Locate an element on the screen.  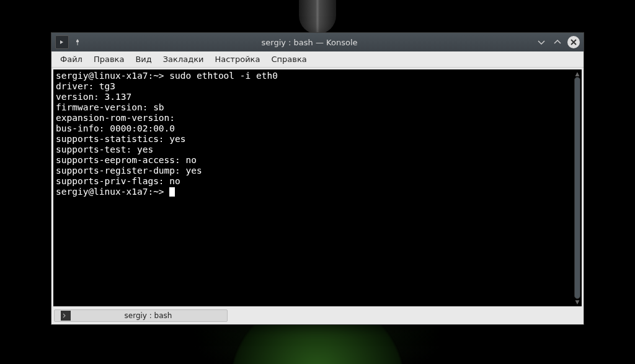
tab-session: sergiy : bash is located at coordinates (141, 316).